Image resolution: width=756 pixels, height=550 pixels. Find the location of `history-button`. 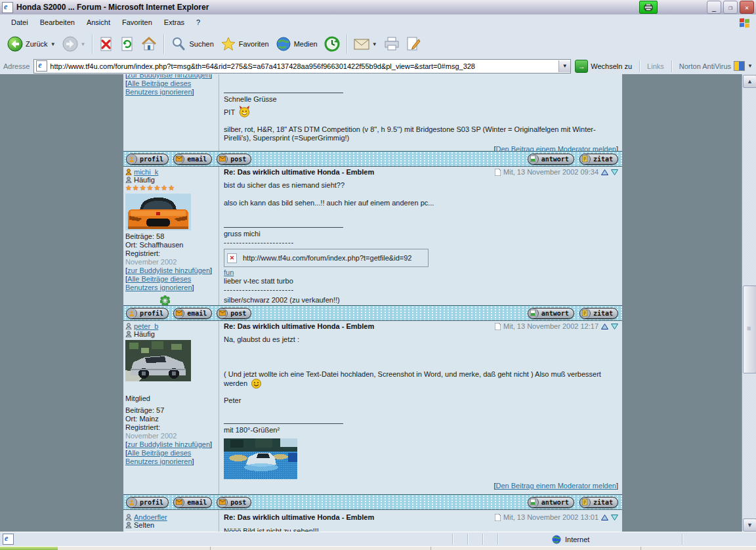

history-button is located at coordinates (332, 44).